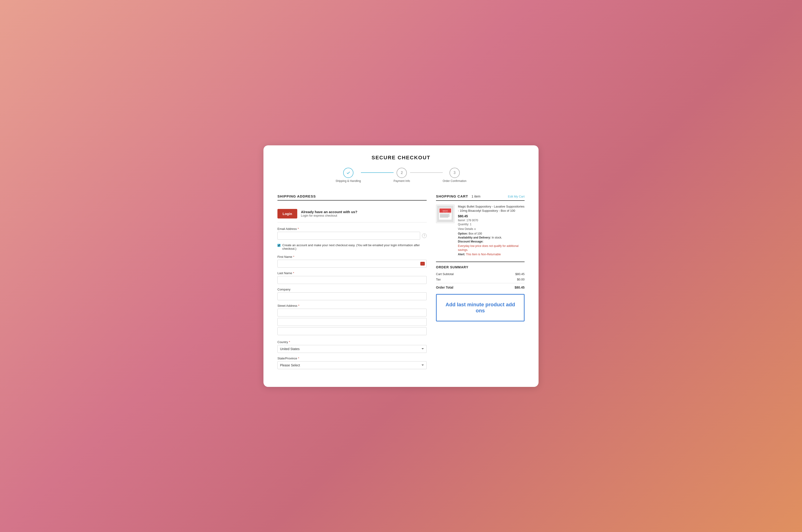 Image resolution: width=802 pixels, height=532 pixels. I want to click on login-subtext: Login for express checkout, so click(329, 216).